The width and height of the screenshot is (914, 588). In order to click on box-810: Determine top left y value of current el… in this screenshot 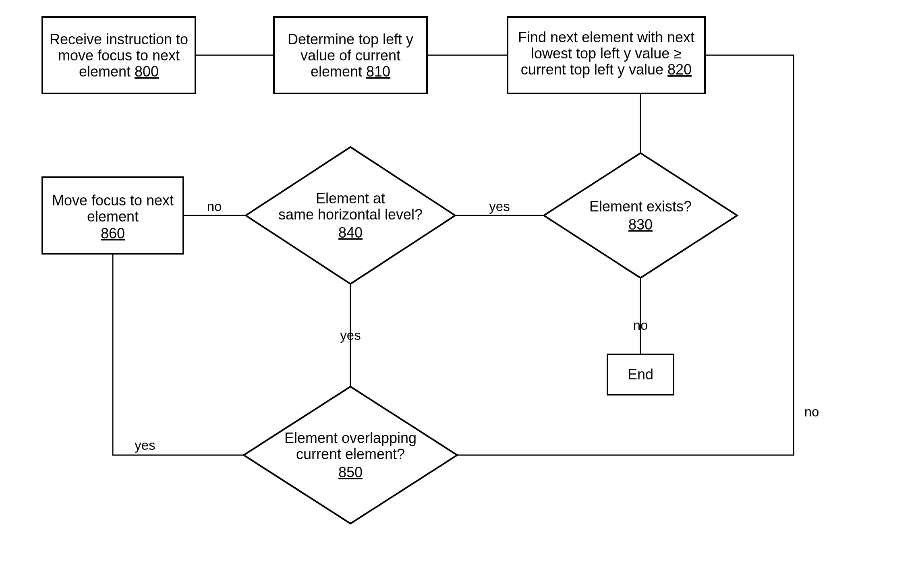, I will do `click(350, 55)`.